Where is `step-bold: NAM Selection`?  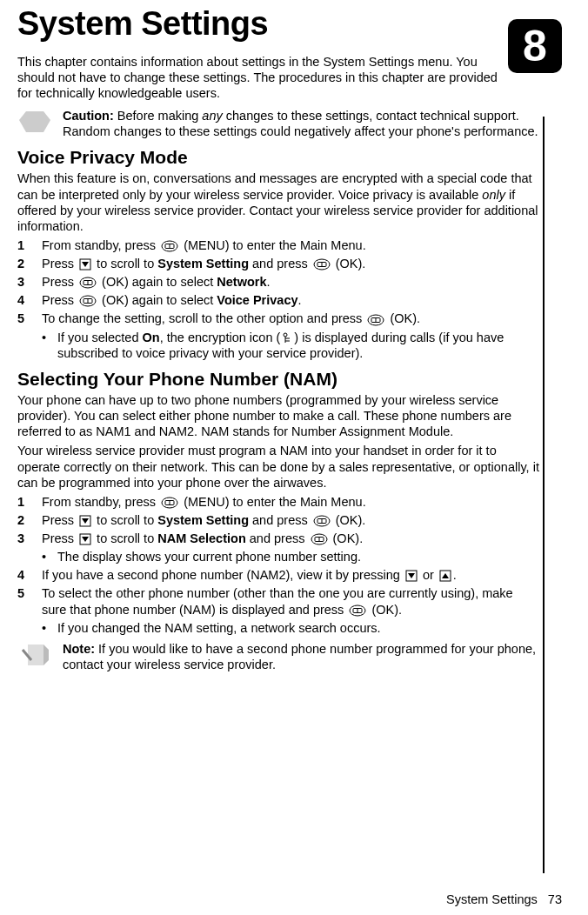 step-bold: NAM Selection is located at coordinates (202, 538).